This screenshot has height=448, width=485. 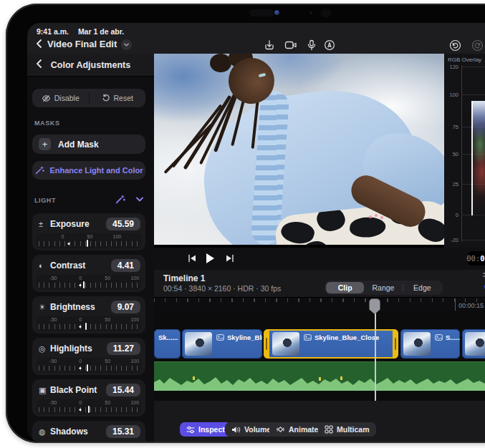 I want to click on inspect-button: Inspect, so click(x=206, y=429).